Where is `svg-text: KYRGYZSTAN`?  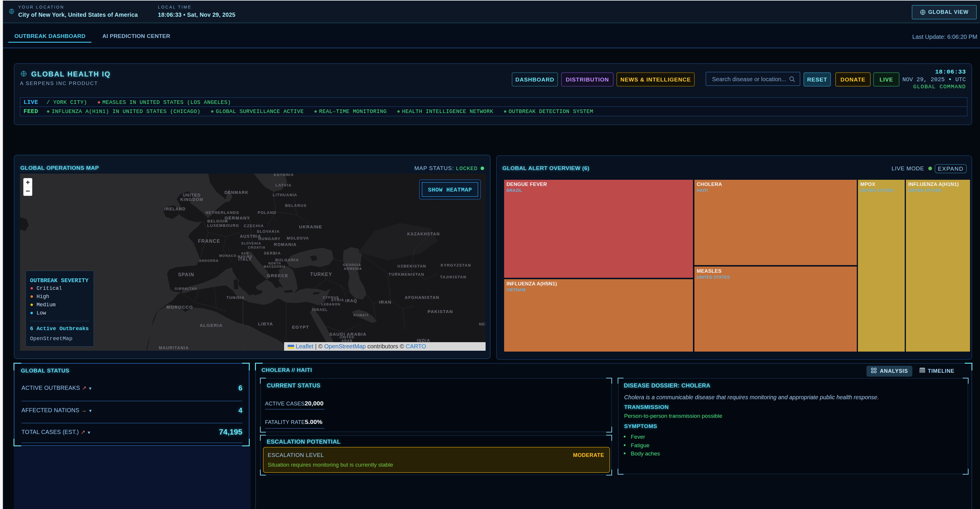 svg-text: KYRGYZSTAN is located at coordinates (456, 265).